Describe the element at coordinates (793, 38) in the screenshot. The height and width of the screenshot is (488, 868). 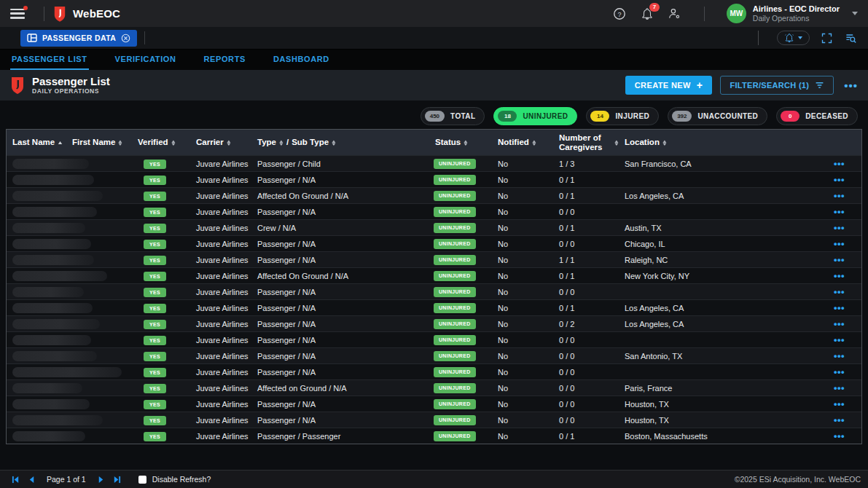
I see `board-alerts-dropdown` at that location.